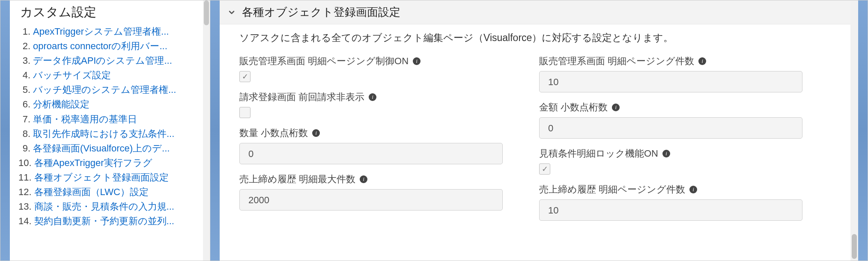 This screenshot has height=261, width=868. What do you see at coordinates (215, 130) in the screenshot?
I see `mid-decor-strip` at bounding box center [215, 130].